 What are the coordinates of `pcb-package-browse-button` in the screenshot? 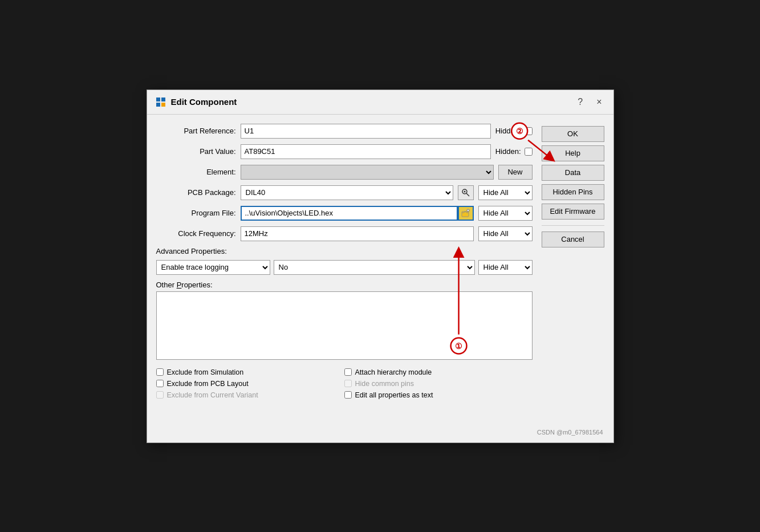 It's located at (466, 193).